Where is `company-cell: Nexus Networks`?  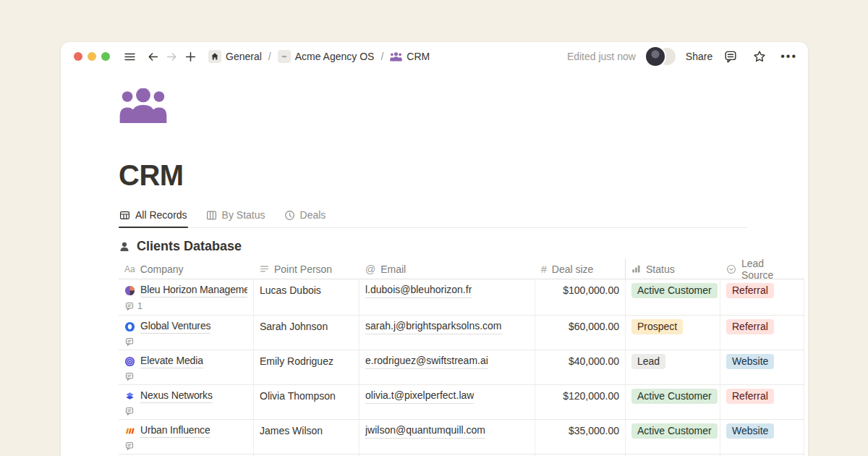
company-cell: Nexus Networks is located at coordinates (187, 402).